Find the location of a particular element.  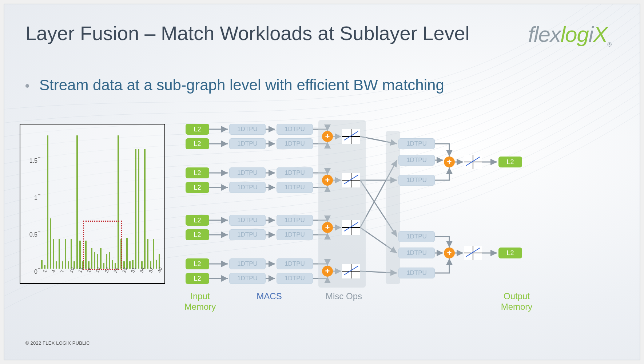

logo-part-flex: flex is located at coordinates (544, 34).